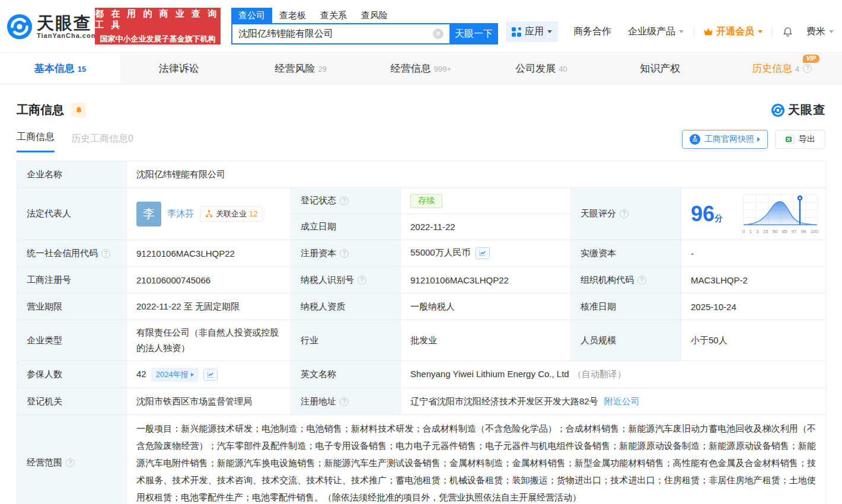  Describe the element at coordinates (180, 68) in the screenshot. I see `tab-legal-lawsuits: 法律诉讼` at that location.